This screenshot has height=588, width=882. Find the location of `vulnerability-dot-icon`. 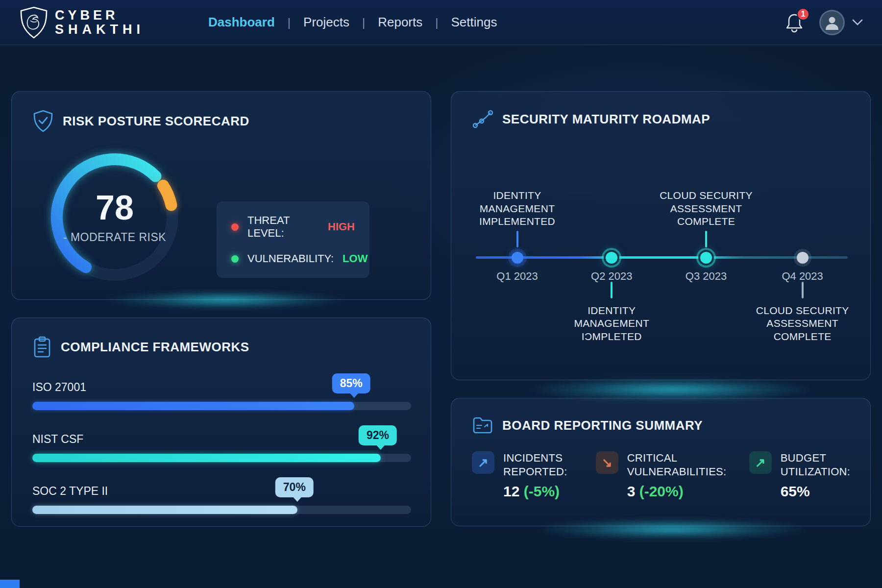

vulnerability-dot-icon is located at coordinates (235, 259).